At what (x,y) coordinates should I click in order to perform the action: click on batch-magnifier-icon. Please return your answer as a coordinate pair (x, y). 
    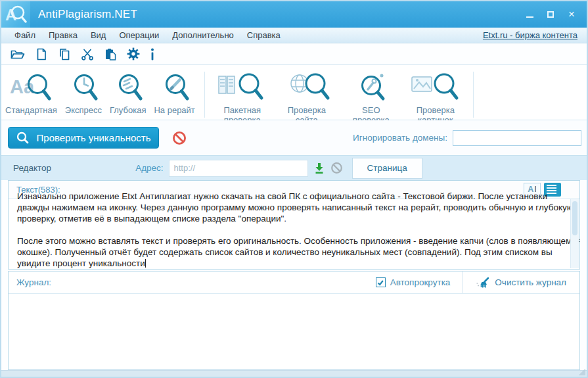
    Looking at the image, I should click on (242, 88).